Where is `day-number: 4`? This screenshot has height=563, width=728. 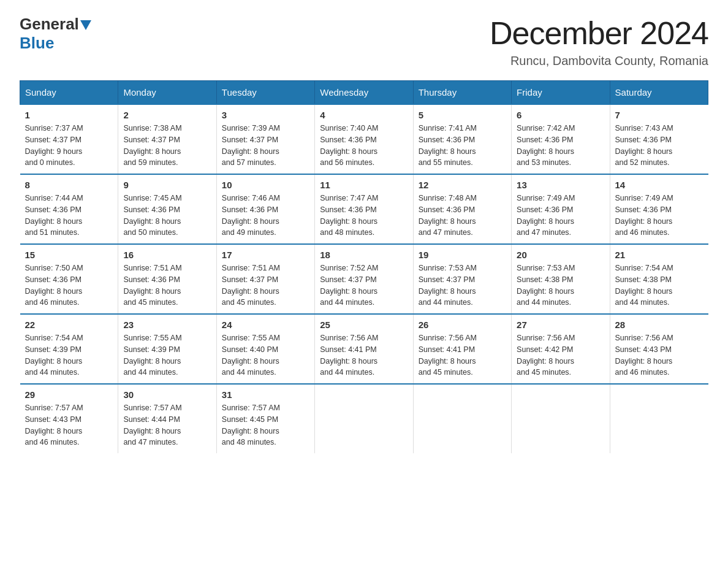
day-number: 4 is located at coordinates (364, 115).